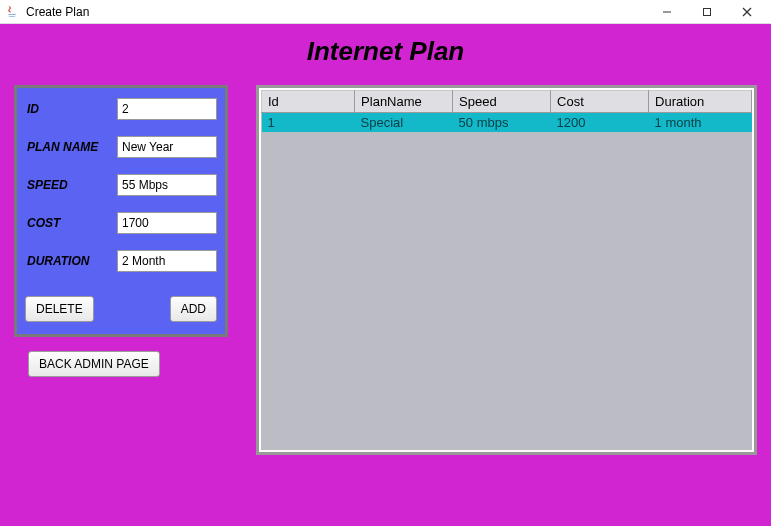  I want to click on duration-field, so click(167, 261).